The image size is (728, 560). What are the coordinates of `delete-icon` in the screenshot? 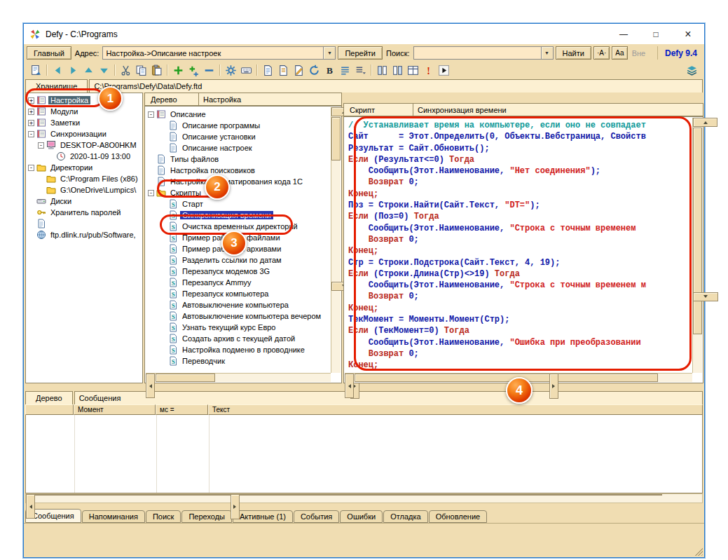 It's located at (209, 70).